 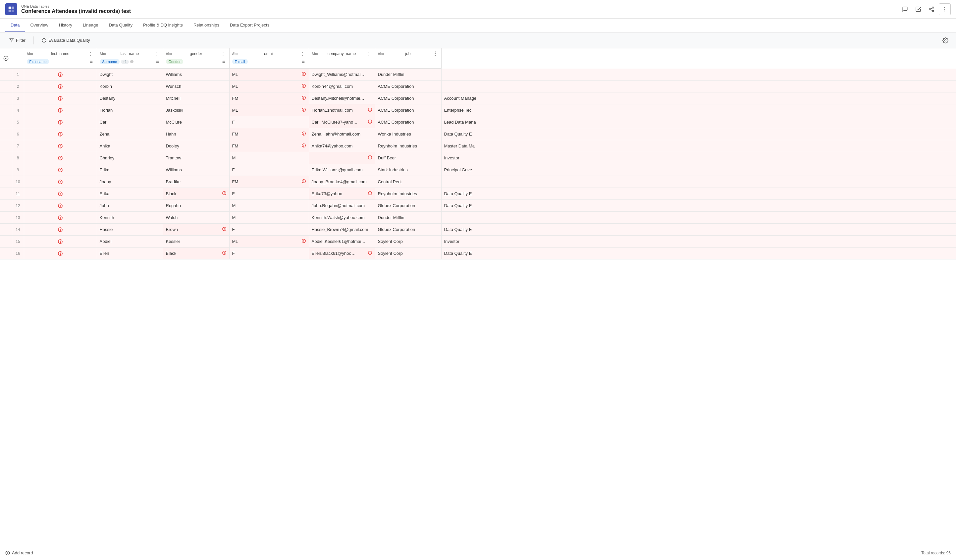 What do you see at coordinates (130, 134) in the screenshot?
I see `cell-first-name: Zena` at bounding box center [130, 134].